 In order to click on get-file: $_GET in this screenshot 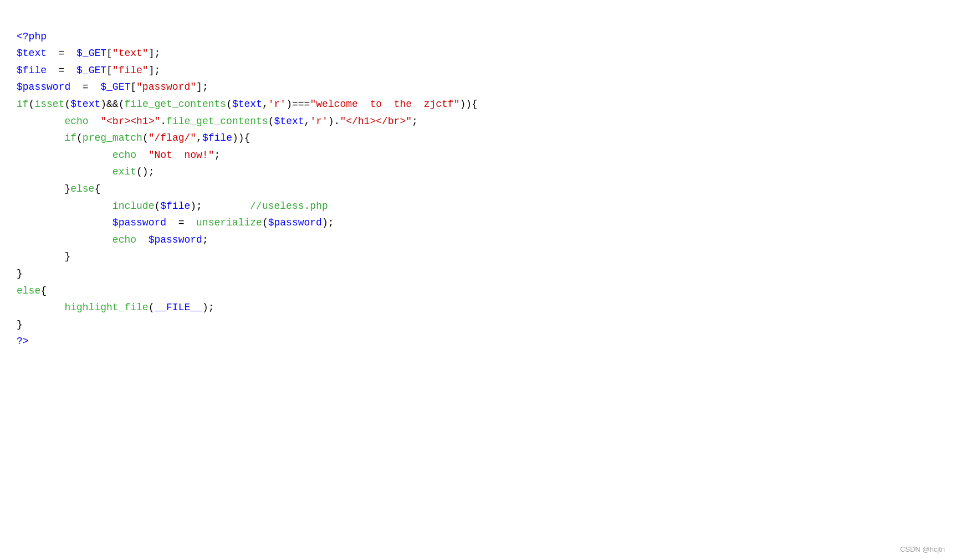, I will do `click(91, 70)`.